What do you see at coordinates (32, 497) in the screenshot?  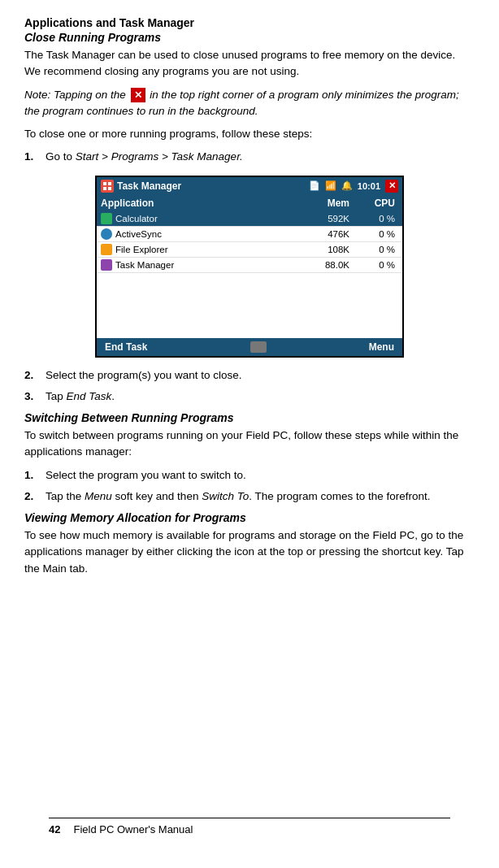 I see `switch-step-2-num: 2.` at bounding box center [32, 497].